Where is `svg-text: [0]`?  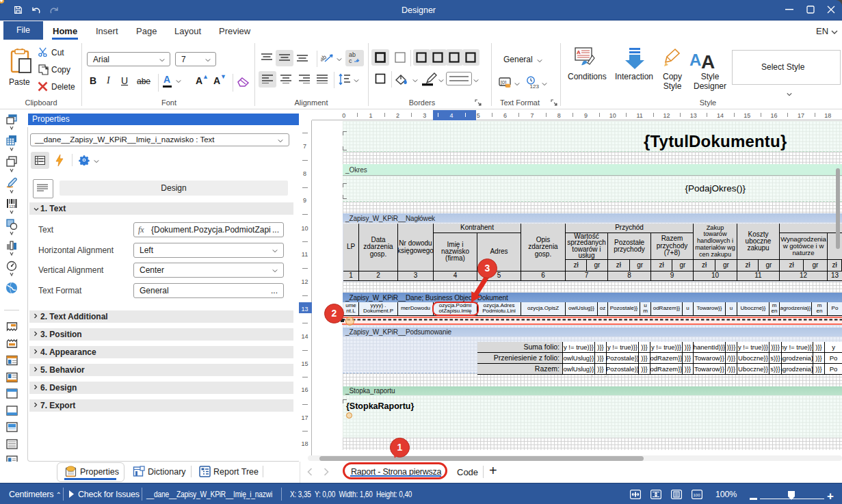
svg-text: [0] is located at coordinates (503, 82).